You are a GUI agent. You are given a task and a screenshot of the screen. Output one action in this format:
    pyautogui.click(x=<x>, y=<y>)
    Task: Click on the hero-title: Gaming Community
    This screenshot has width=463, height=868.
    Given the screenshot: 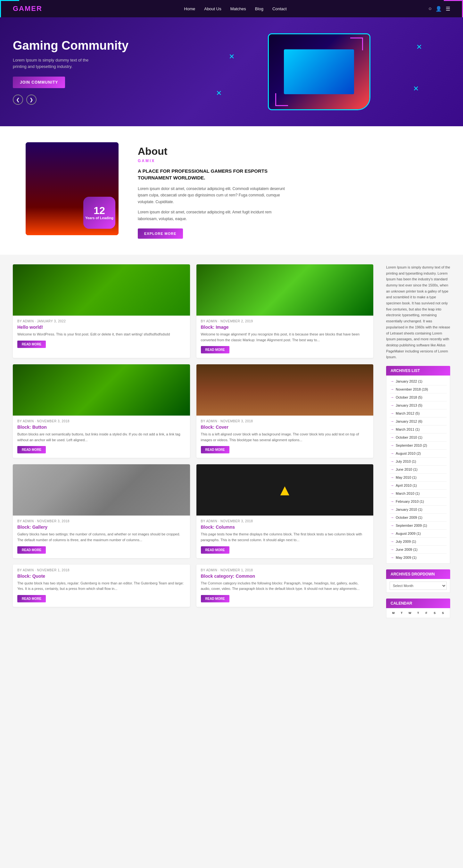 What is the action you would take?
    pyautogui.click(x=111, y=46)
    